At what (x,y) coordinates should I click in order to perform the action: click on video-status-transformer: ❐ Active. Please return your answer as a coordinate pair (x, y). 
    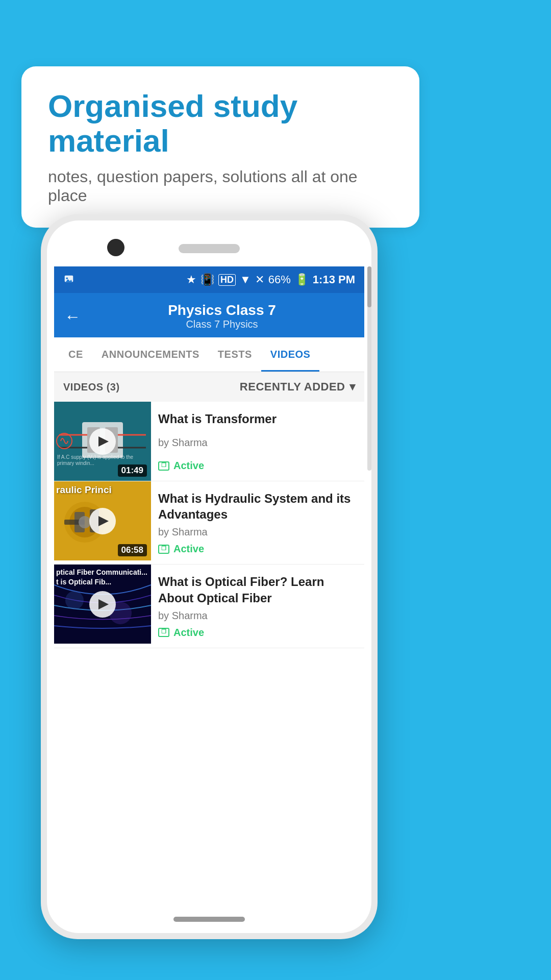
    Looking at the image, I should click on (258, 465).